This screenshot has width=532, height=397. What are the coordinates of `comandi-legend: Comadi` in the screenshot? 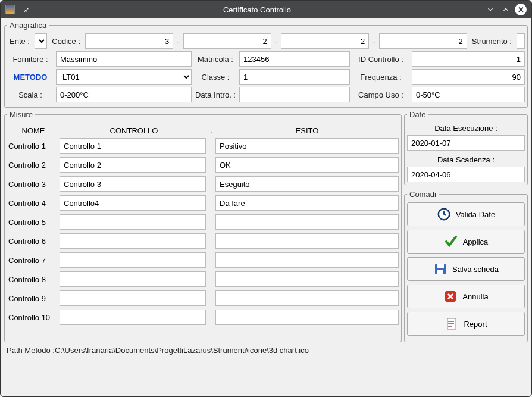 It's located at (423, 194).